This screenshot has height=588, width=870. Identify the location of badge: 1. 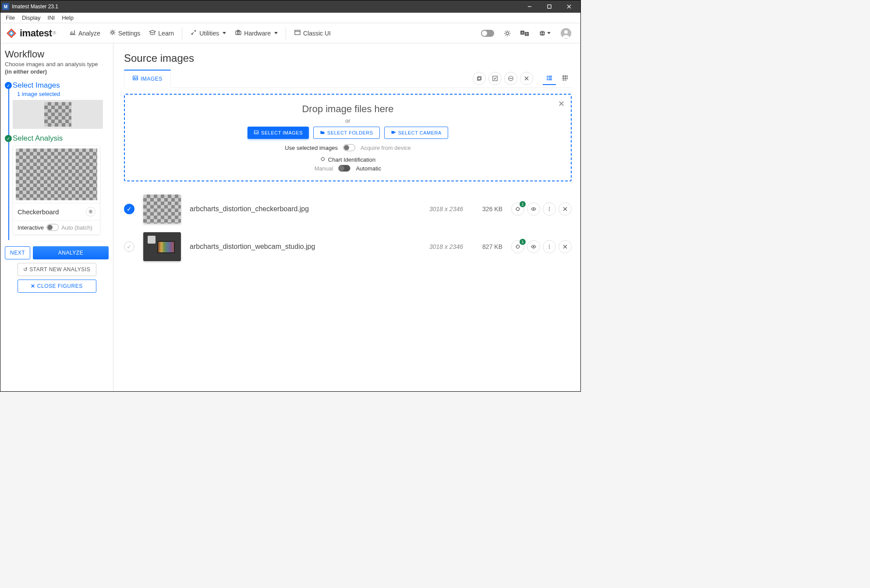
(523, 242).